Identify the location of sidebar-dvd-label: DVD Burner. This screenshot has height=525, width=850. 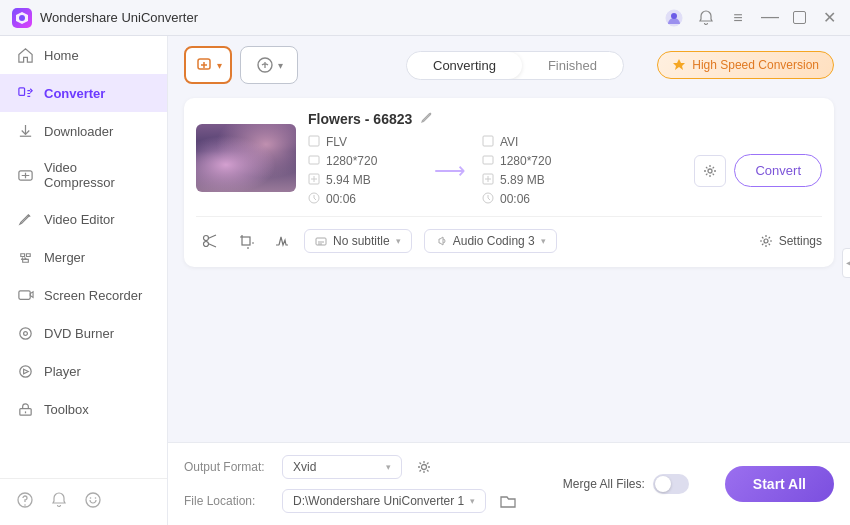
(79, 334).